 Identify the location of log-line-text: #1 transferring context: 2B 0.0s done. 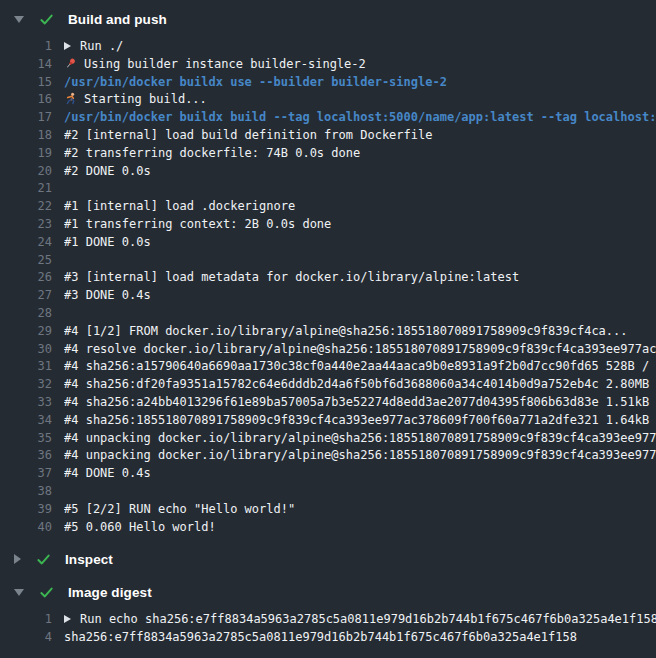
(360, 225).